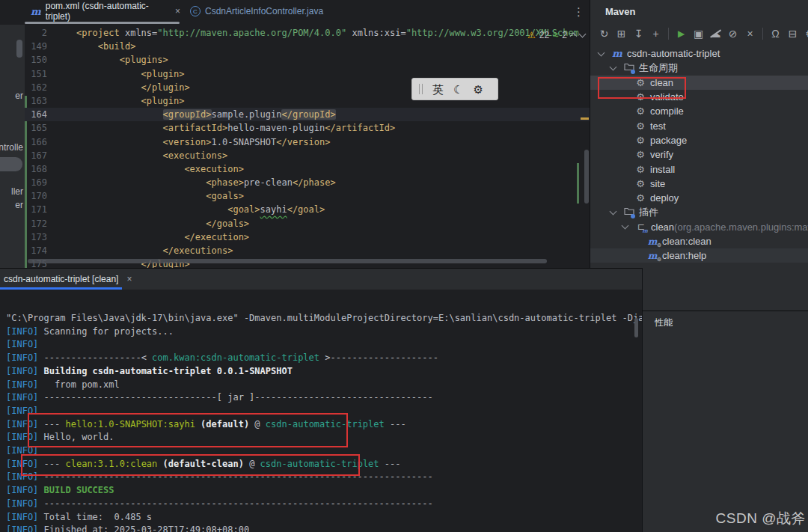  I want to click on dependency-analyzer-icon: ⊟, so click(793, 34).